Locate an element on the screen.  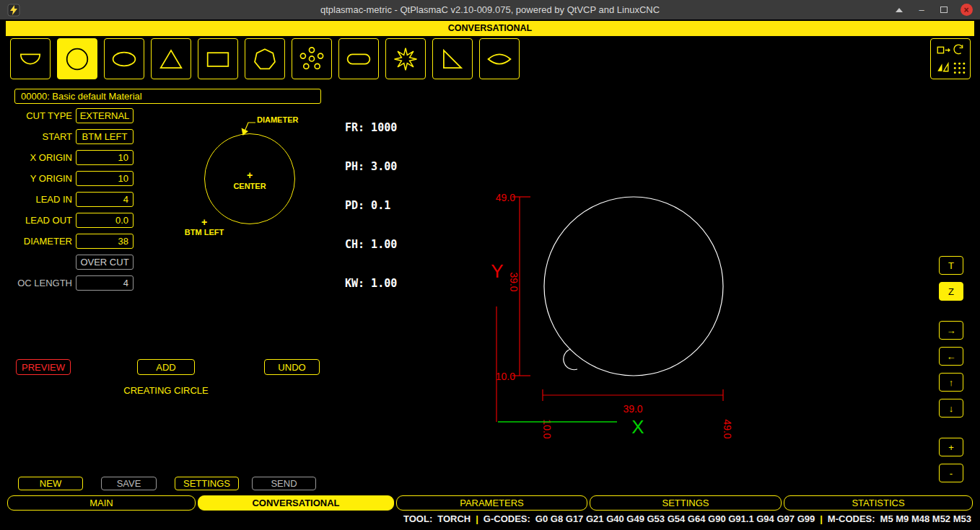
zoom-in-button: + is located at coordinates (951, 447).